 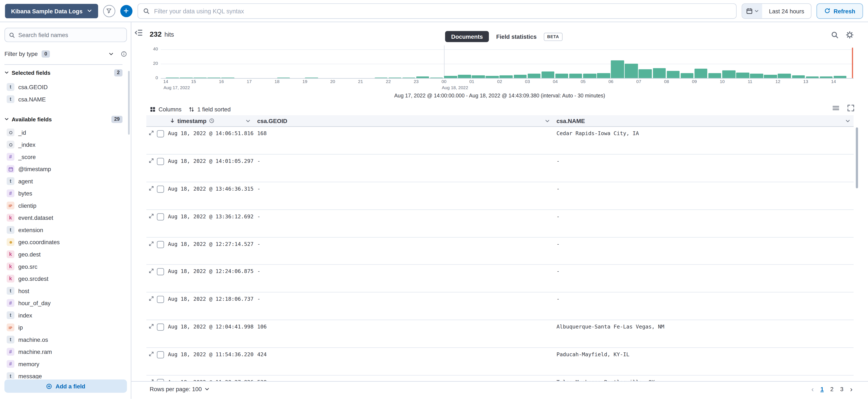 What do you see at coordinates (64, 340) in the screenshot?
I see `field-item-machine.os: tmachine.os` at bounding box center [64, 340].